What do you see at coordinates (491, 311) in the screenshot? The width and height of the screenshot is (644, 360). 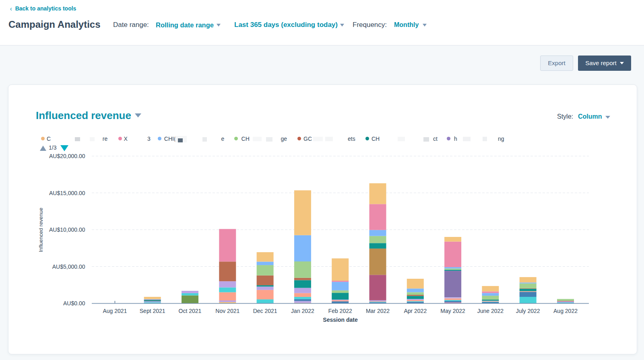 I see `svg-text: June 2022` at bounding box center [491, 311].